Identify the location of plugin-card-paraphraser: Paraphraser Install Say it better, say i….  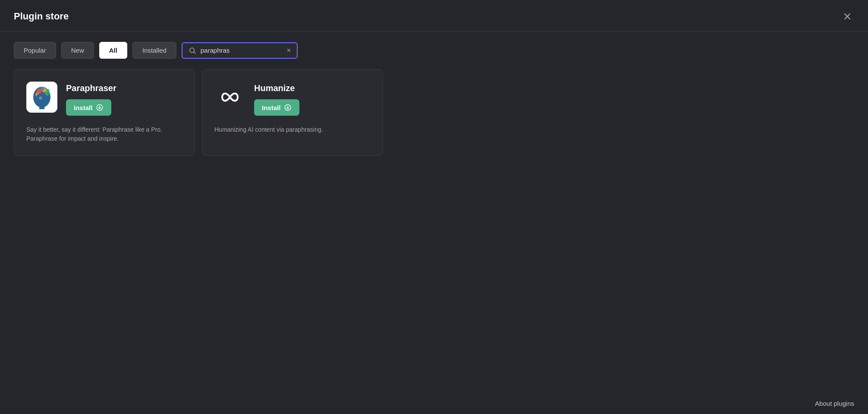
(104, 112).